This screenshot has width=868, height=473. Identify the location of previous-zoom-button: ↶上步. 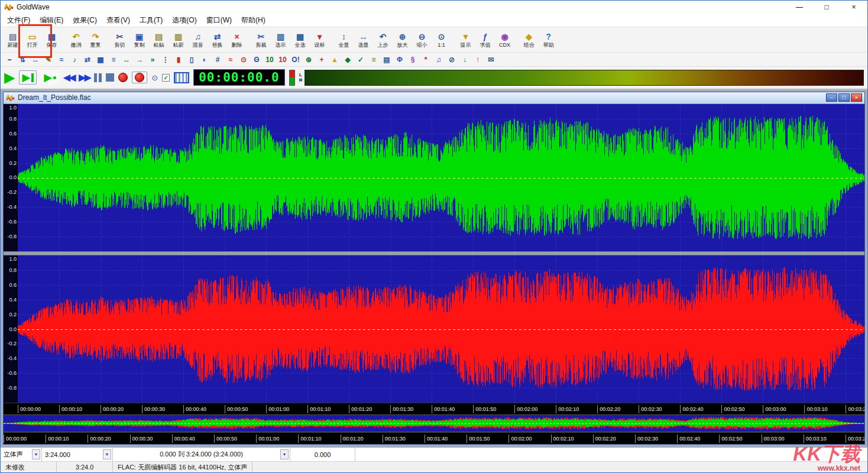
(383, 40).